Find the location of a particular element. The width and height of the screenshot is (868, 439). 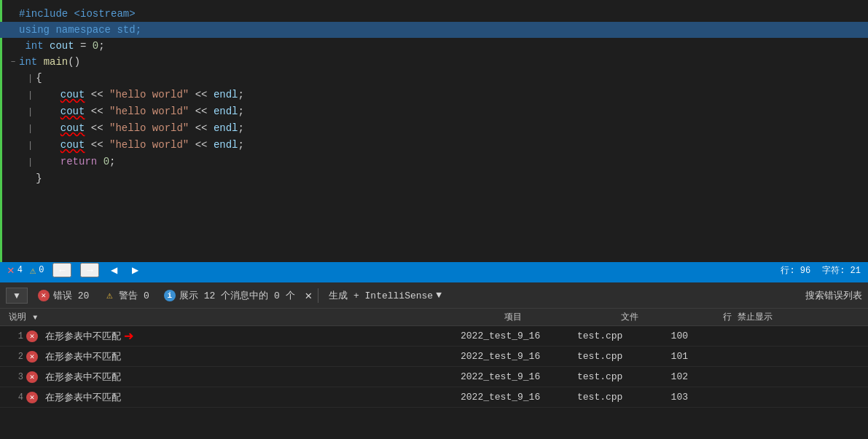

code-line-3: int cout = 0; is located at coordinates (434, 46).